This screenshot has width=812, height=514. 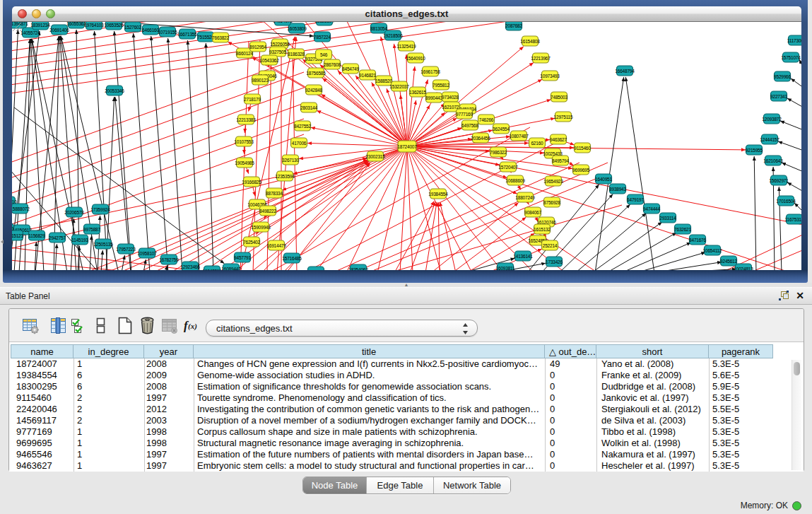 I want to click on graph-node: 746266, so click(x=486, y=119).